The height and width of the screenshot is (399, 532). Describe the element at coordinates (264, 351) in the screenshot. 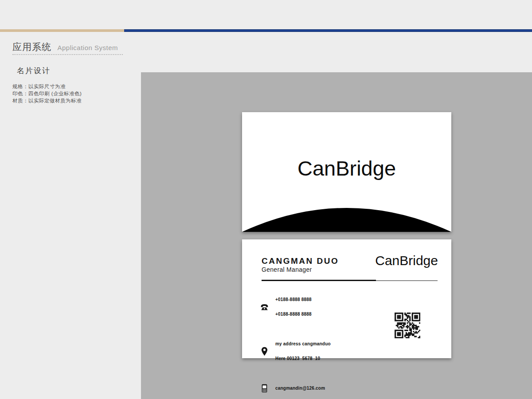

I see `location-pin-icon` at that location.